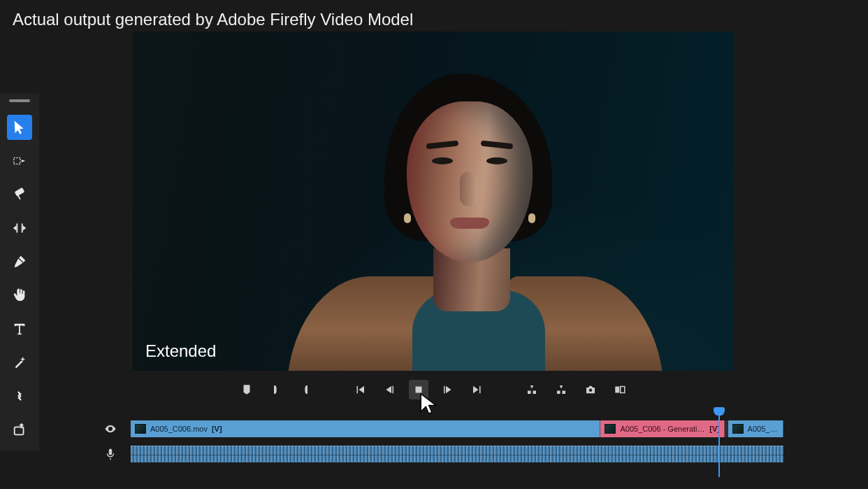 The height and width of the screenshot is (489, 868). I want to click on cursor-arrow-icon, so click(20, 127).